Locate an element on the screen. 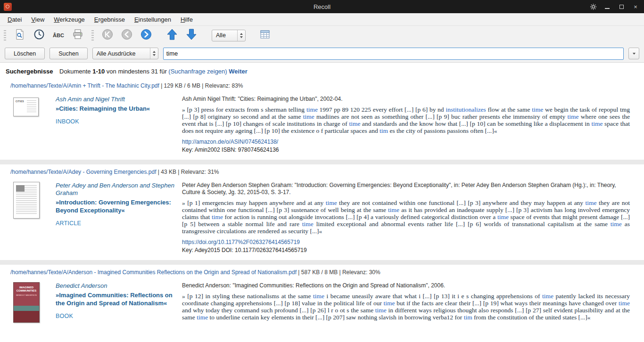 The image size is (644, 342). result-doctype: INBOOK is located at coordinates (115, 122).